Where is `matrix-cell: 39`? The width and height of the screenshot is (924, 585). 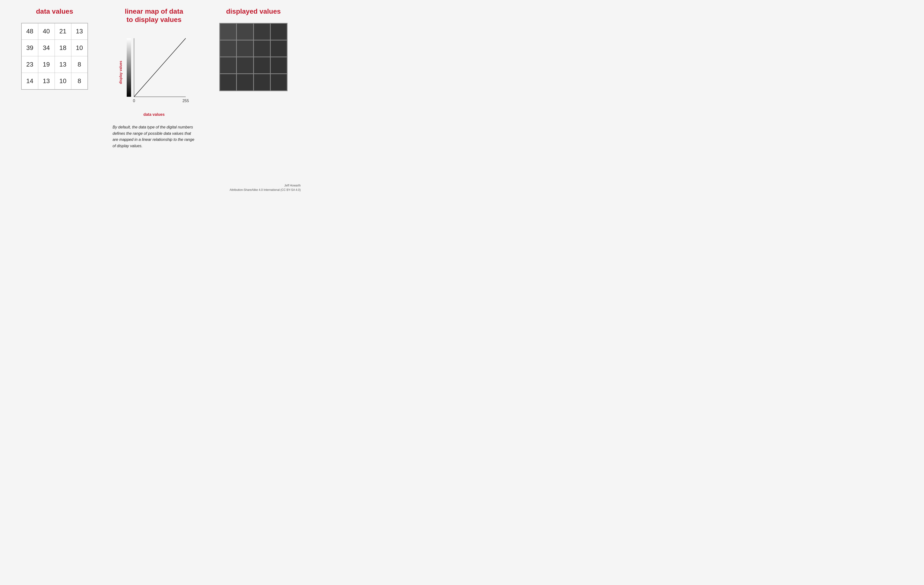 matrix-cell: 39 is located at coordinates (30, 48).